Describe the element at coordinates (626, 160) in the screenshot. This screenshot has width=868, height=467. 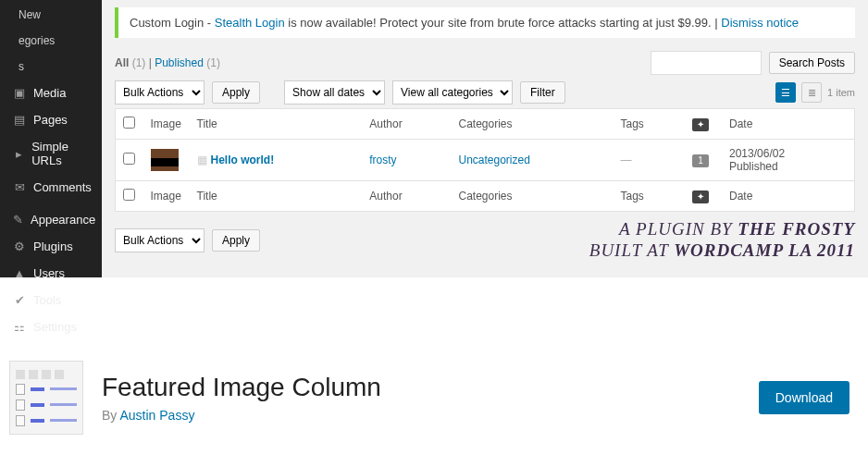
I see `tags-empty: —` at that location.